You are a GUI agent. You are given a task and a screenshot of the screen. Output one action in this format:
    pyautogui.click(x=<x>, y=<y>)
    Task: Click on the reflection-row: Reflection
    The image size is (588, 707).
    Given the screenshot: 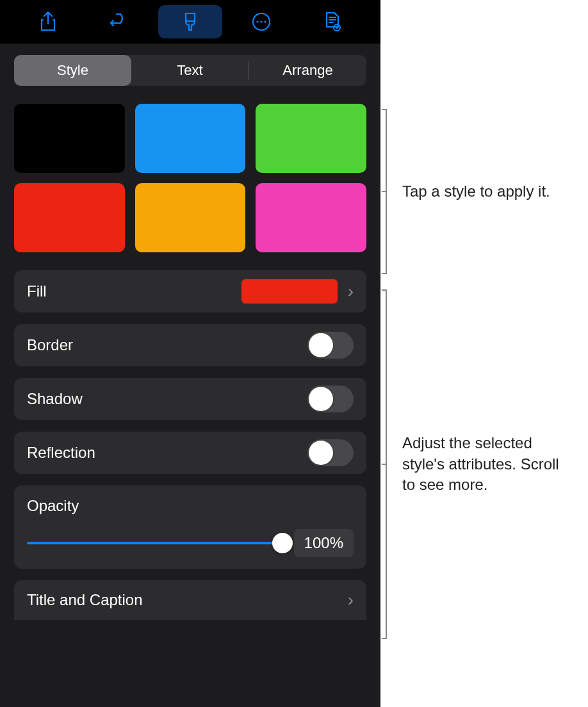 What is the action you would take?
    pyautogui.click(x=190, y=453)
    